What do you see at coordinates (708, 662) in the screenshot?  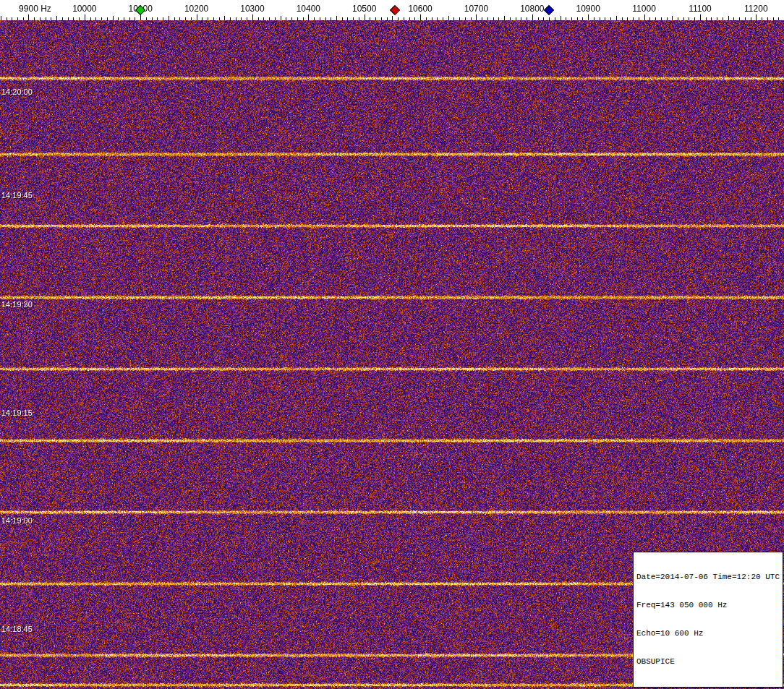 I see `info-station: OBSUPICE` at bounding box center [708, 662].